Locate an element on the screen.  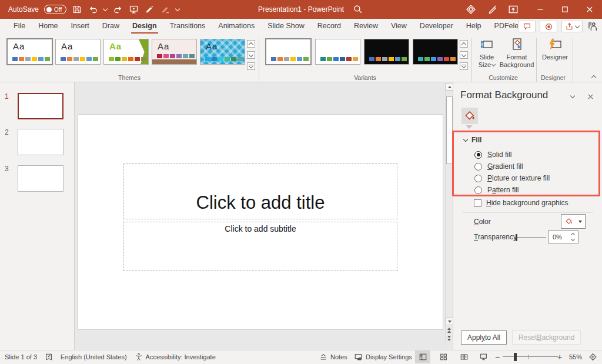
record-button is located at coordinates (549, 26).